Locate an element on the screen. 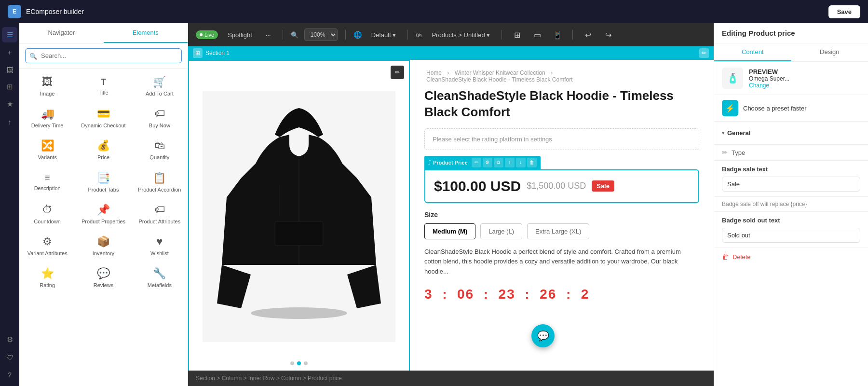 Image resolution: width=868 pixels, height=386 pixels. spotlight-button: Spotlight is located at coordinates (240, 35).